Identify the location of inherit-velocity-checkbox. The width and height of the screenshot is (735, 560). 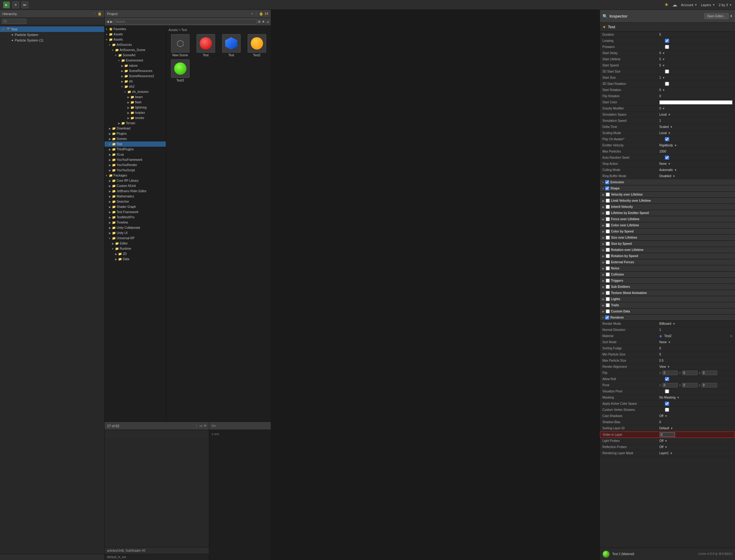
(608, 207).